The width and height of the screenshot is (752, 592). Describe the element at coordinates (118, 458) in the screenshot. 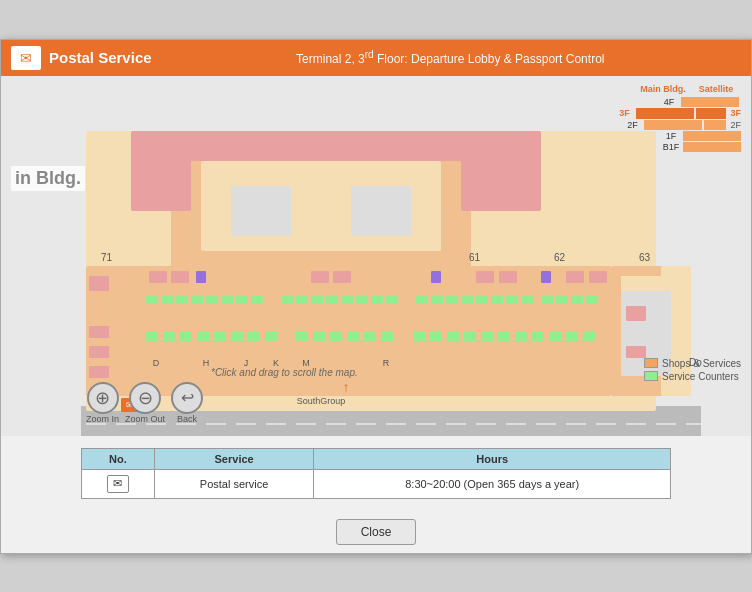

I see `col-no: No.` at that location.